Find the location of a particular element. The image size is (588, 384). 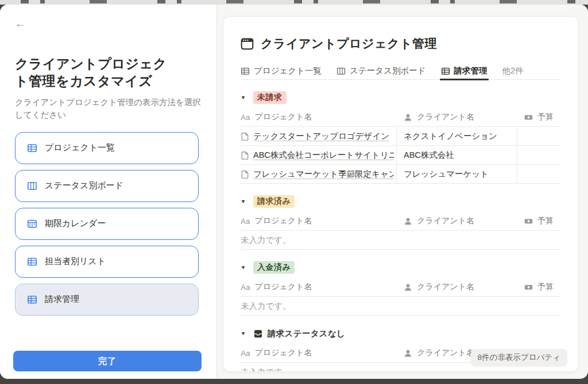

status-badge-billed: 請求済み is located at coordinates (274, 201).